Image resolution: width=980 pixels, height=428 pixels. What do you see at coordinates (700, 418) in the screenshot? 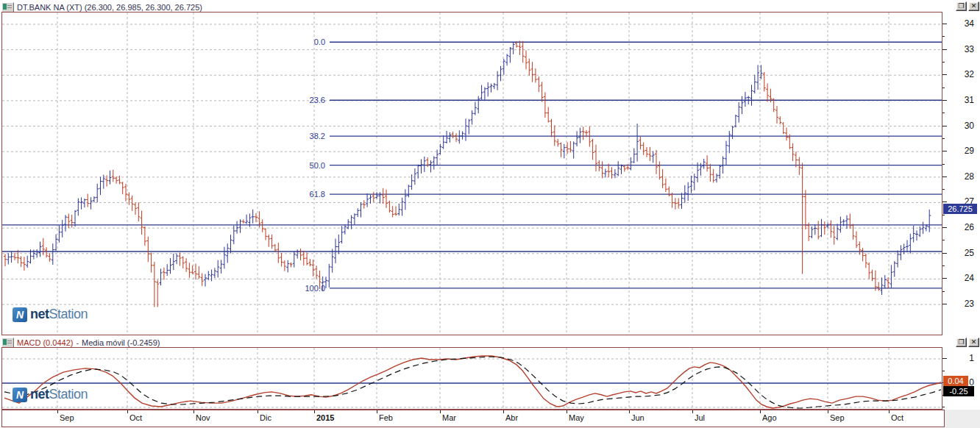
I see `month-label: Jul` at bounding box center [700, 418].